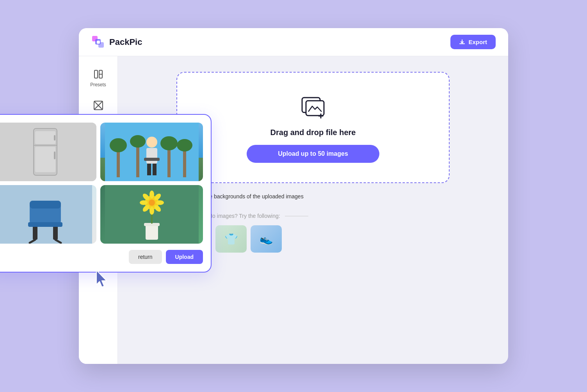 Image resolution: width=587 pixels, height=392 pixels. What do you see at coordinates (244, 216) in the screenshot?
I see `no-images-text: No images? Try the following:` at bounding box center [244, 216].